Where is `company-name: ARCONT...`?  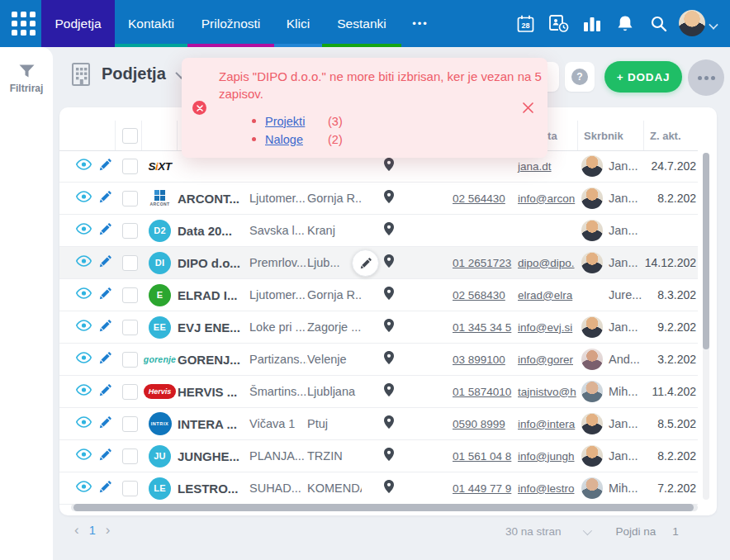 company-name: ARCONT... is located at coordinates (213, 198).